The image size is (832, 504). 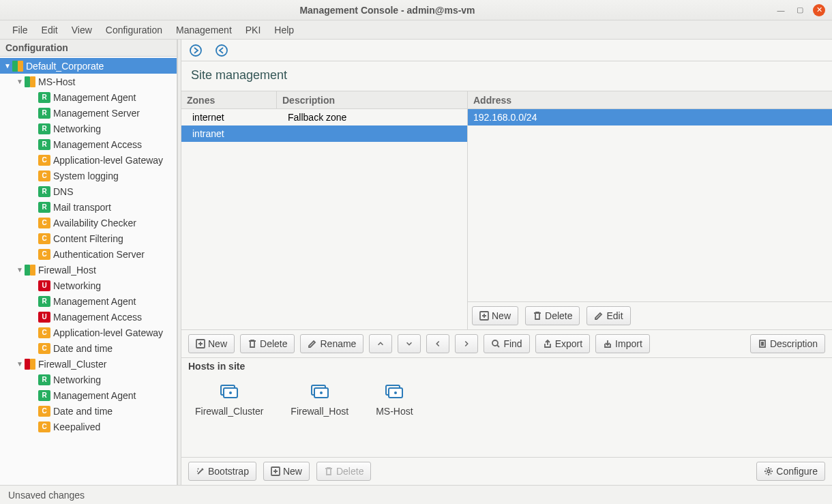 I want to click on tree-label: Networking, so click(x=77, y=129).